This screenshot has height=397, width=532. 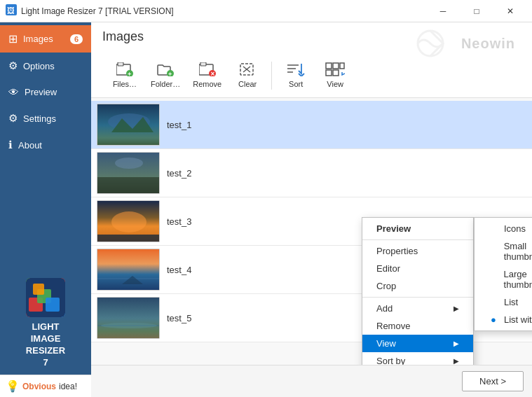 What do you see at coordinates (165, 76) in the screenshot?
I see `folders-button: + Folder…` at bounding box center [165, 76].